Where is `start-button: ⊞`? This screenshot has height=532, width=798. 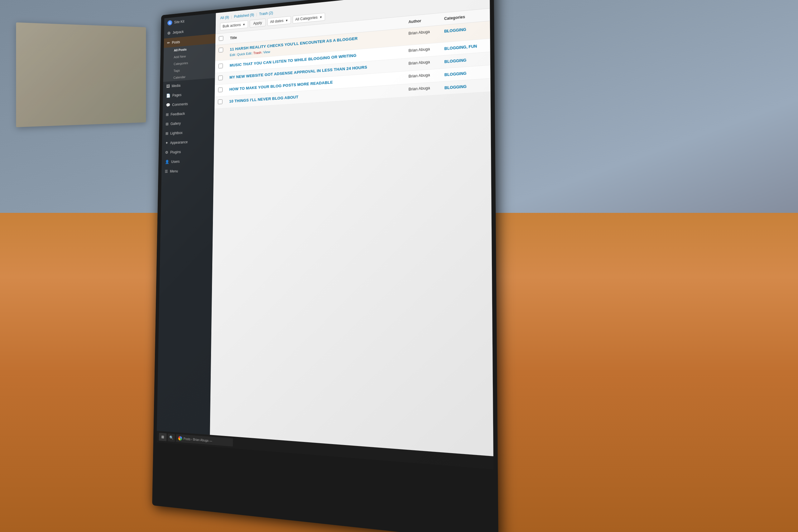
start-button: ⊞ is located at coordinates (163, 437).